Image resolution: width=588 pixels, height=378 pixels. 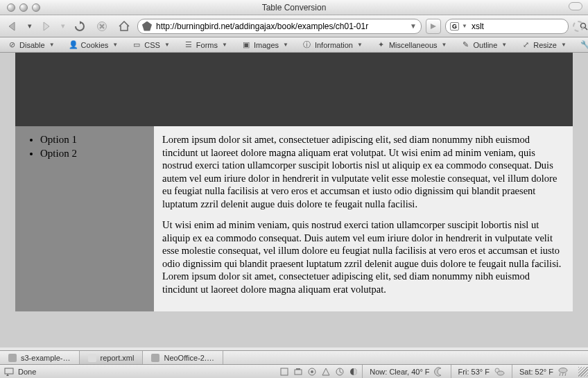 I want to click on tab-label: s3-example-…, so click(x=46, y=358).